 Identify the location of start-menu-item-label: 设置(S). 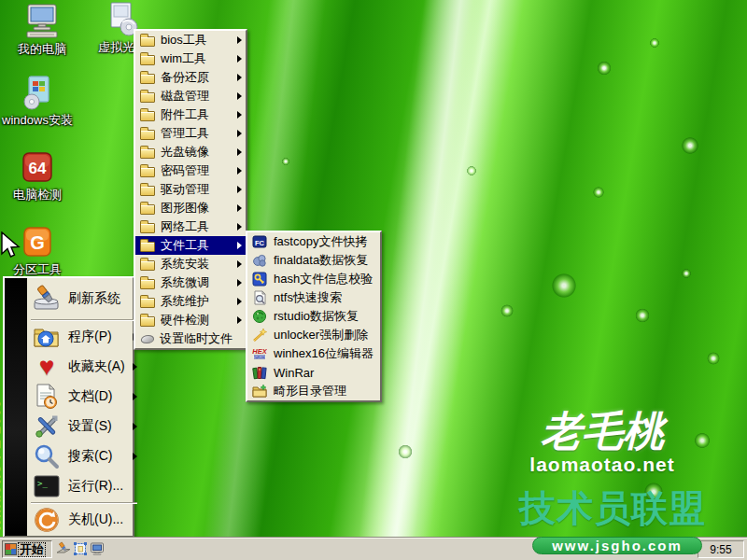
(90, 427).